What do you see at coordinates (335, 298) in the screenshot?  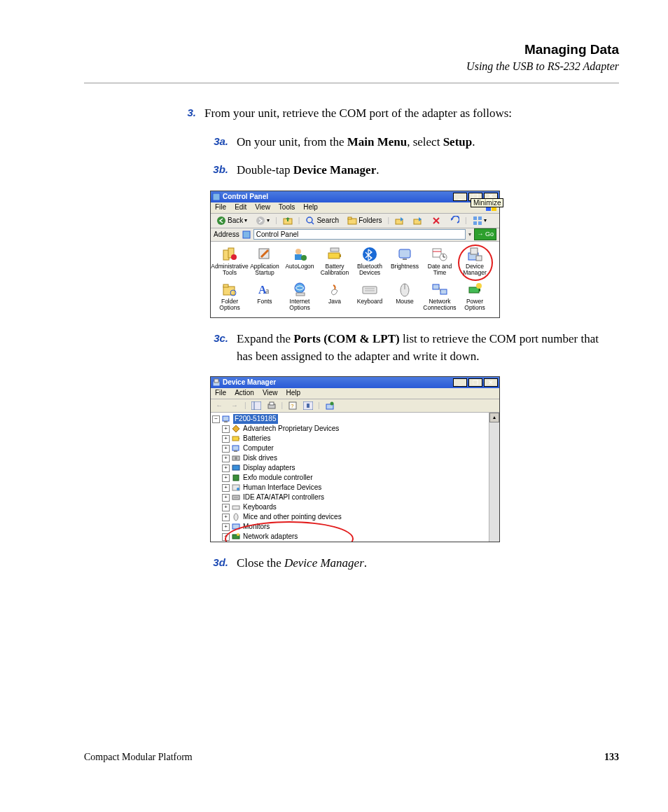 I see `cp-item-java: Java` at bounding box center [335, 298].